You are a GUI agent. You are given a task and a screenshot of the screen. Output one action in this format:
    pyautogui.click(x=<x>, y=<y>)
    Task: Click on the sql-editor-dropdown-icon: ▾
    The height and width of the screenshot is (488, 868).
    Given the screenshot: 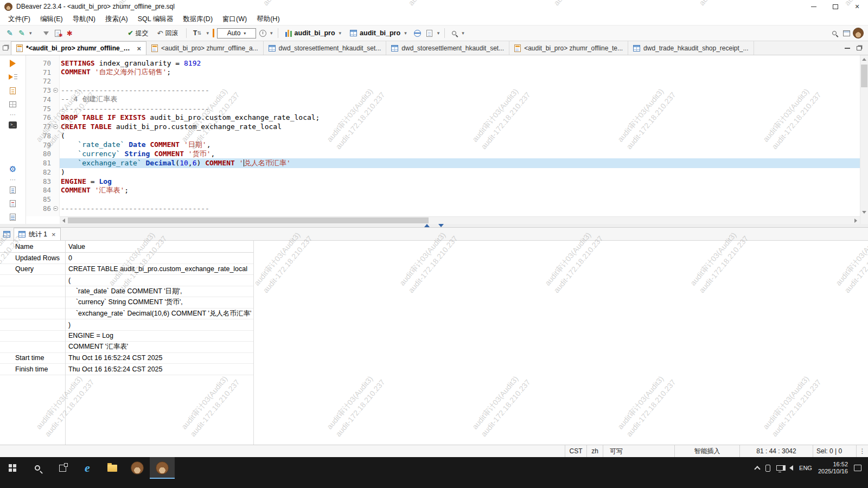 What is the action you would take?
    pyautogui.click(x=30, y=33)
    